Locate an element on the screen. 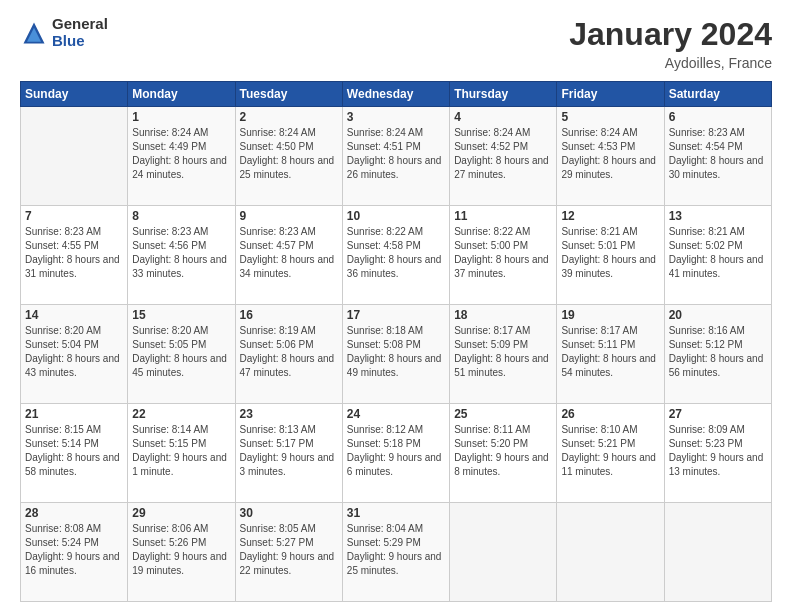 This screenshot has height=612, width=792. day-number: 19 is located at coordinates (610, 315).